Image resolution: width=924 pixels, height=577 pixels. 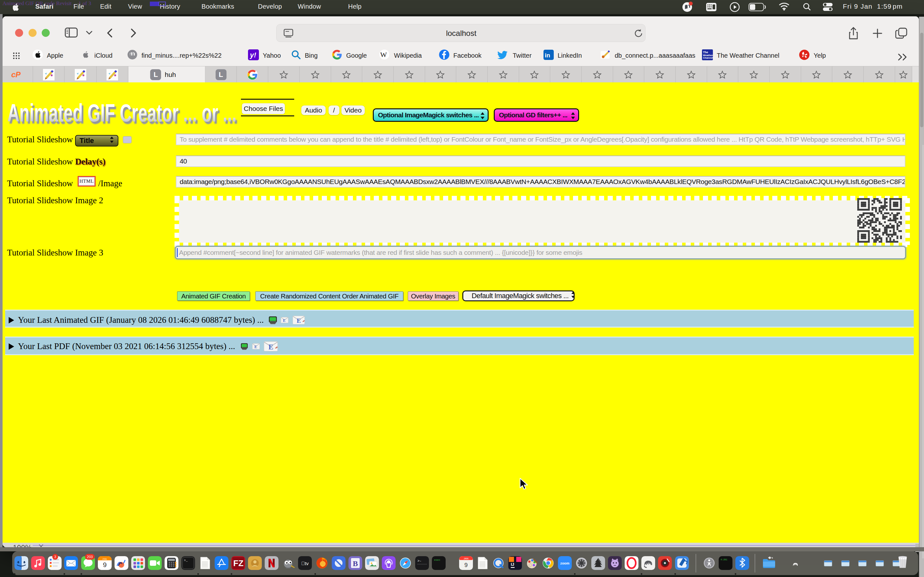 I want to click on svg-text: FRI, so click(x=105, y=559).